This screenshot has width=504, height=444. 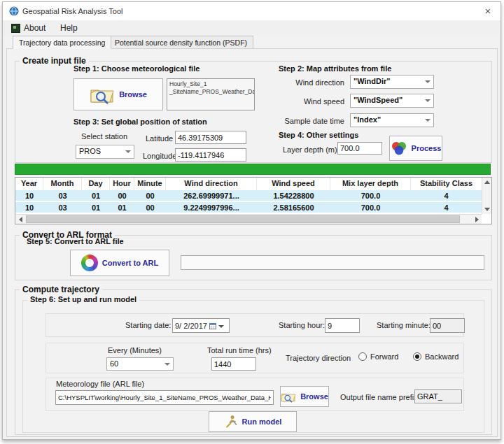 I want to click on scroll-down-icon, so click(x=487, y=210).